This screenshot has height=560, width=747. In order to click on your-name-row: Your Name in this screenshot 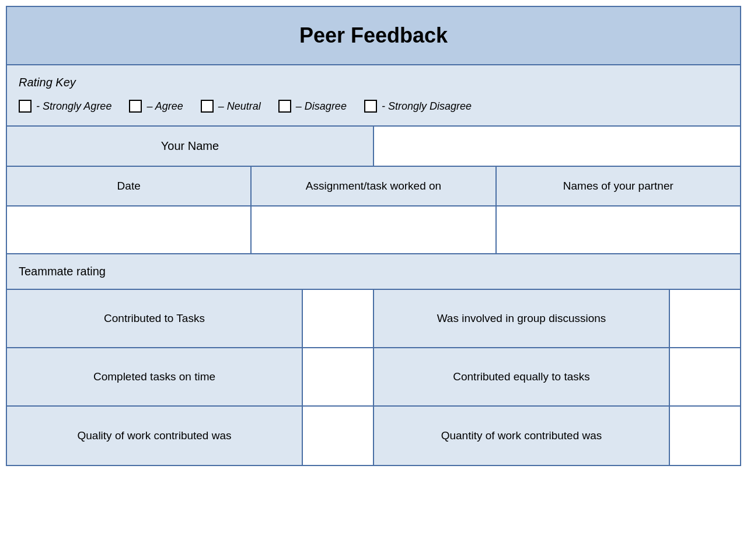, I will do `click(374, 147)`.